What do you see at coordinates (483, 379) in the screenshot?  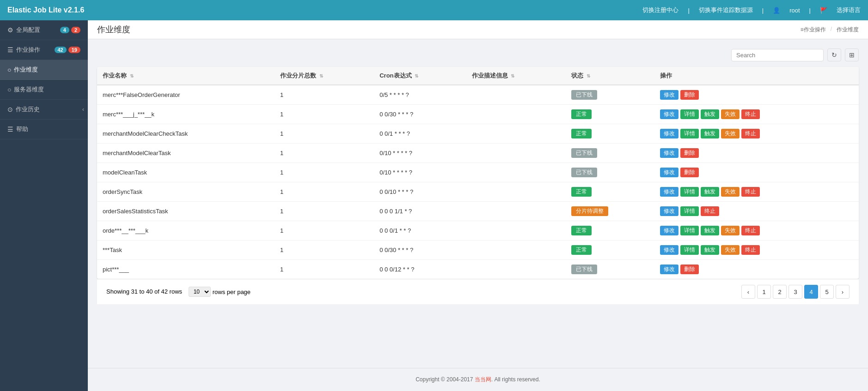 I see `footer-link: 当当网` at bounding box center [483, 379].